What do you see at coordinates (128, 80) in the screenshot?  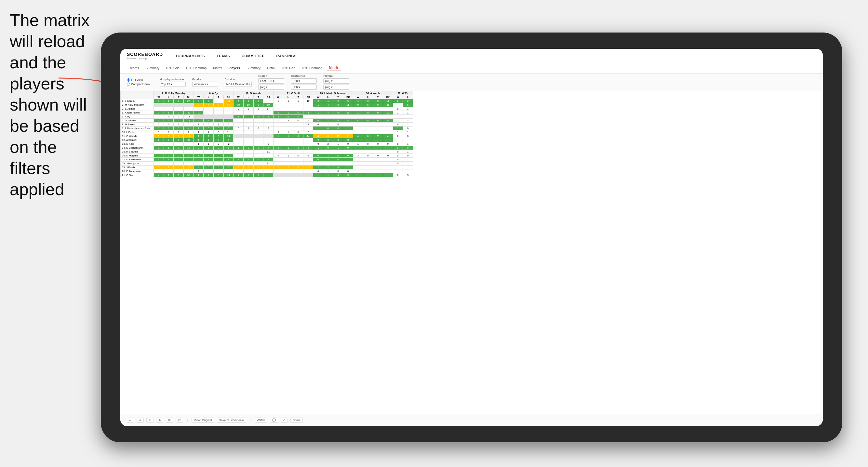 I see `full-view-radio` at bounding box center [128, 80].